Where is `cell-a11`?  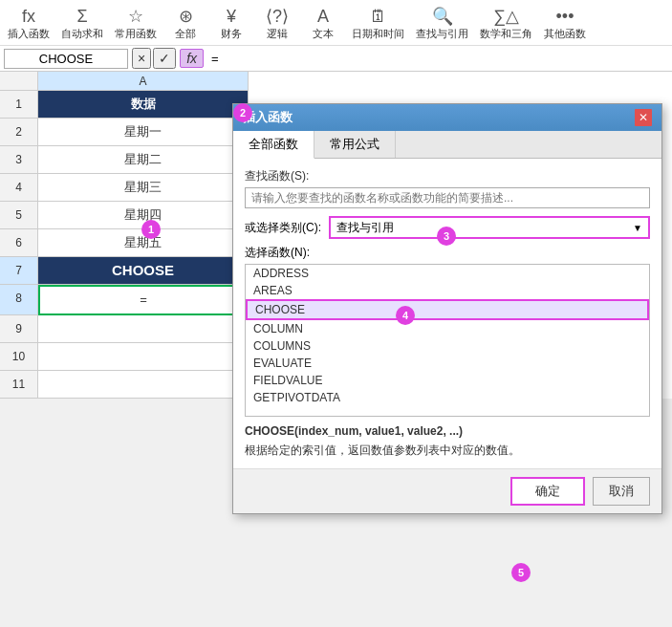
cell-a11 is located at coordinates (143, 384).